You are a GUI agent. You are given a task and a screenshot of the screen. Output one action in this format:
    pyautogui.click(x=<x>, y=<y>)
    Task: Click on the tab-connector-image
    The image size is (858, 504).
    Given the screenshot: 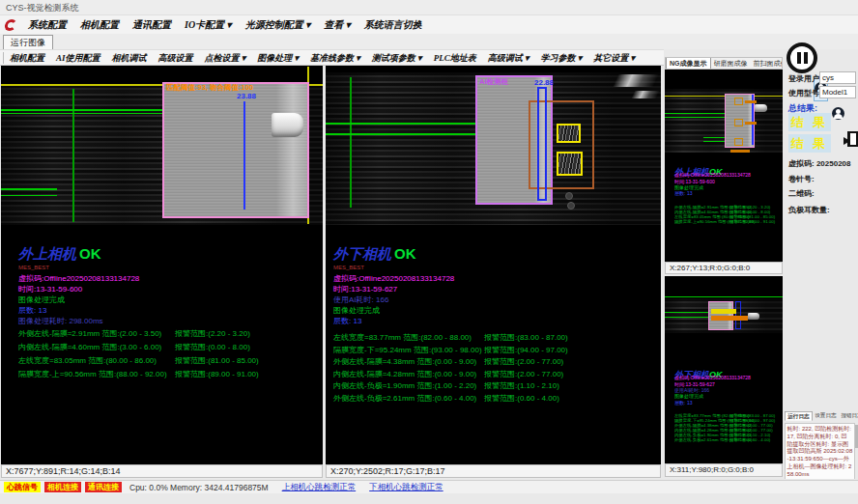 What is the action you would take?
    pyautogui.click(x=754, y=317)
    